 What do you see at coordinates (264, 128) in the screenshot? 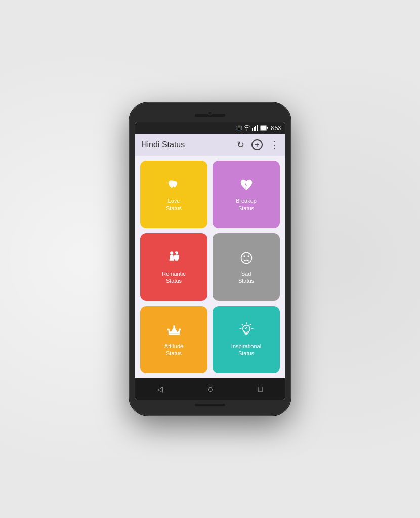
I see `battery-icon` at bounding box center [264, 128].